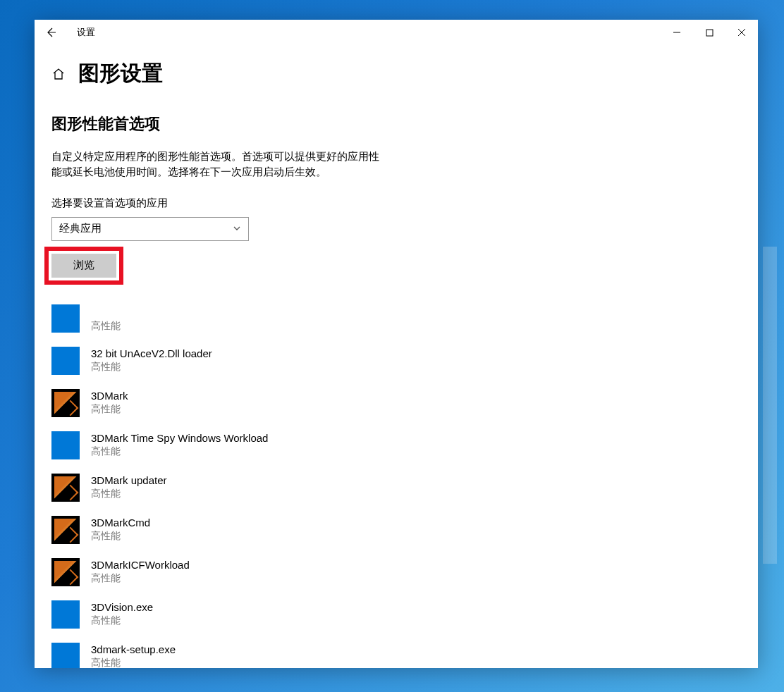 Image resolution: width=784 pixels, height=692 pixels. Describe the element at coordinates (121, 523) in the screenshot. I see `app-name-label: 3DMarkCmd` at that location.